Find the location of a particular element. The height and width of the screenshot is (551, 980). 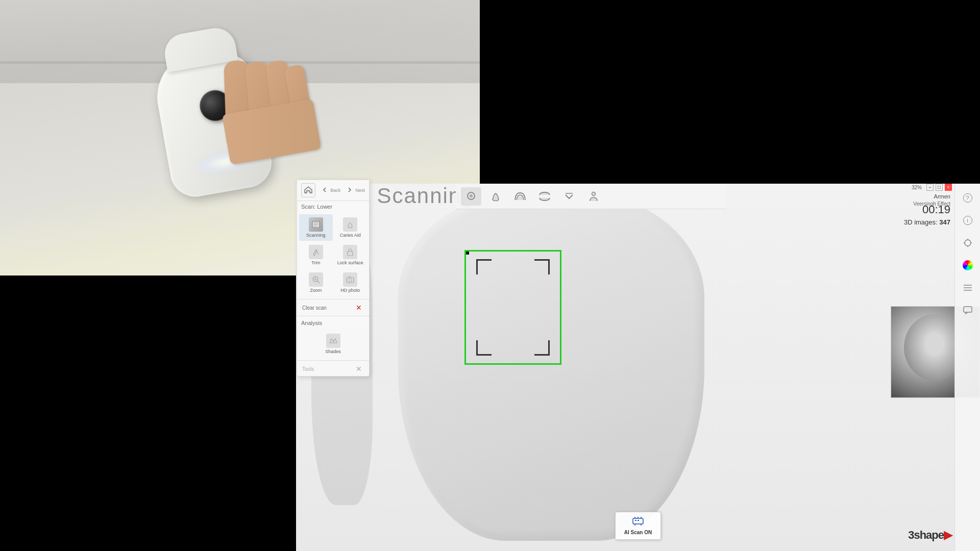

help-icon: ? is located at coordinates (968, 198).